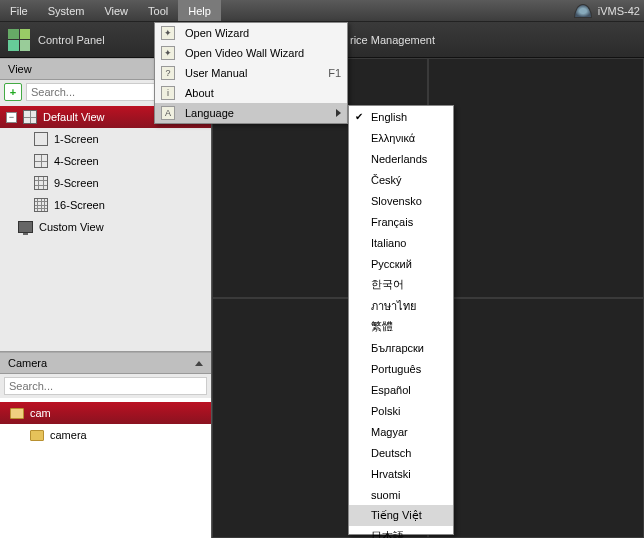 The width and height of the screenshot is (644, 538). Describe the element at coordinates (72, 40) in the screenshot. I see `control-panel-button: Control Panel` at that location.